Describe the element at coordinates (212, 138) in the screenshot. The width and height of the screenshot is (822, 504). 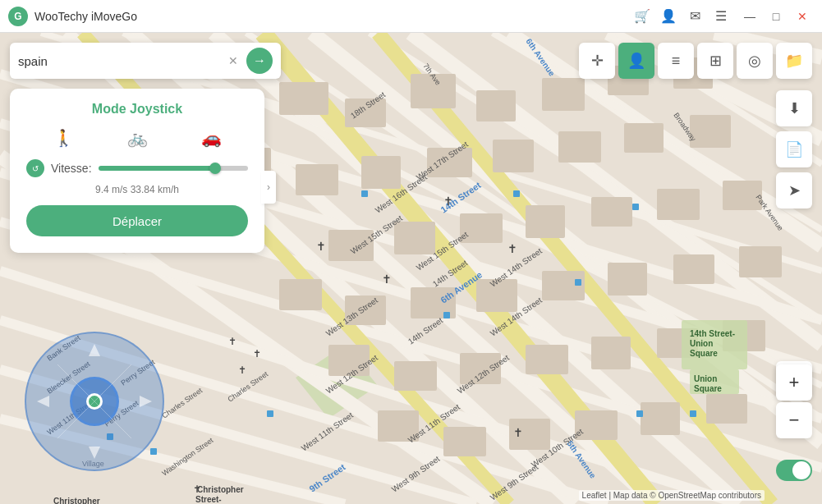
I see `transport-car-icon: 🚗` at that location.